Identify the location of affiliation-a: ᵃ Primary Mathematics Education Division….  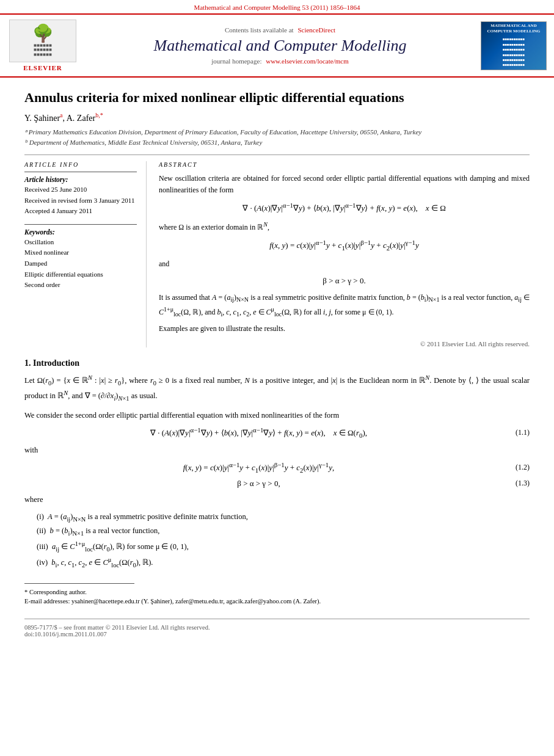
(277, 132).